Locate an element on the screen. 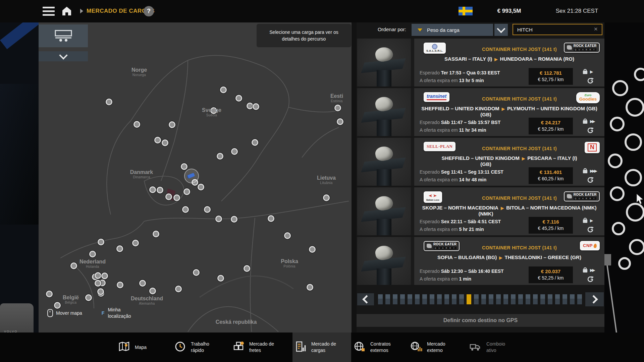 This screenshot has width=644, height=362. page-next-button is located at coordinates (594, 299).